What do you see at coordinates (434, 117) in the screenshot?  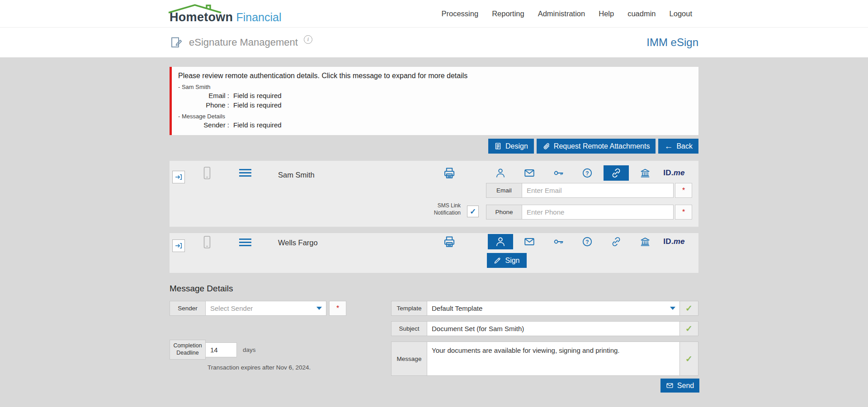 I see `alert-group-message-details: - Message Details` at bounding box center [434, 117].